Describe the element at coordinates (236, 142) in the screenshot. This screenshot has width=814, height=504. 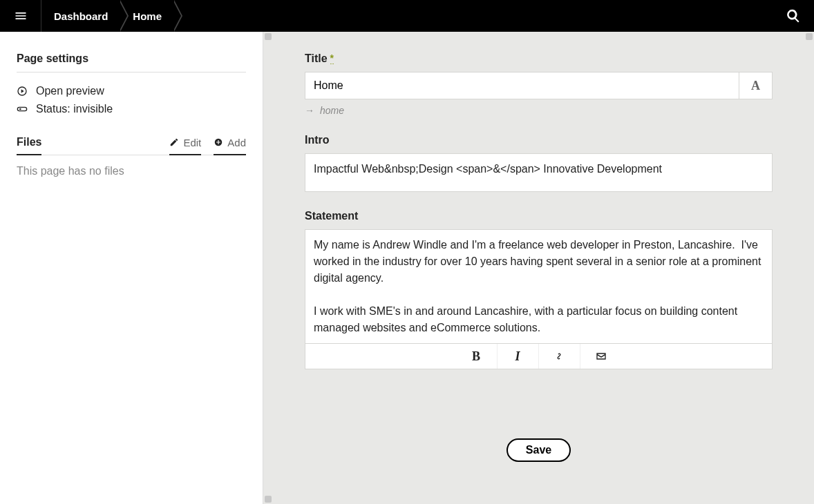
I see `files-add-label: Add` at that location.